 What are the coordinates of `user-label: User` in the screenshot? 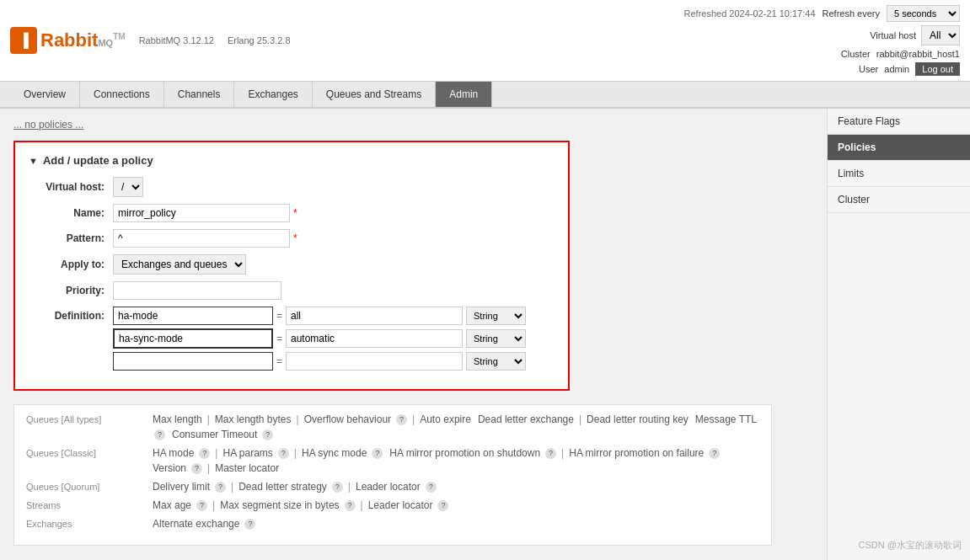 It's located at (868, 69).